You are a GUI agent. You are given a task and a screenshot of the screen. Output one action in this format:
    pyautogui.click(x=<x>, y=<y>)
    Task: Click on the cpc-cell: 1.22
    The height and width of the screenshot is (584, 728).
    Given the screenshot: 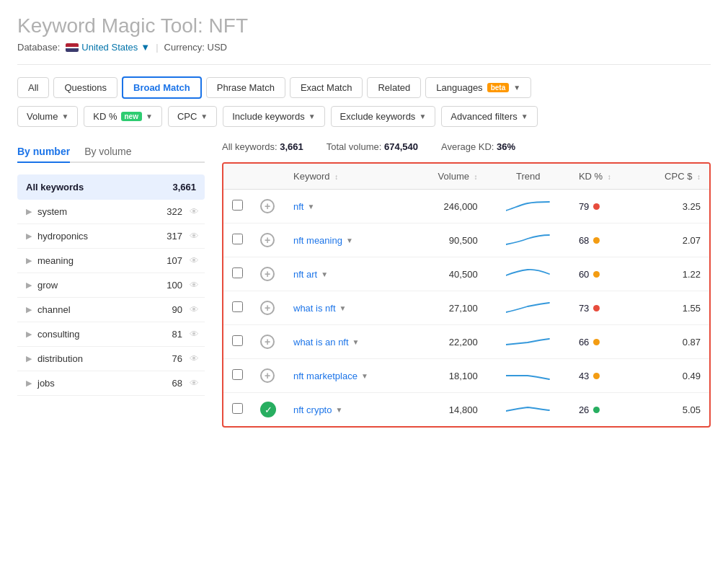 What is the action you would take?
    pyautogui.click(x=673, y=274)
    